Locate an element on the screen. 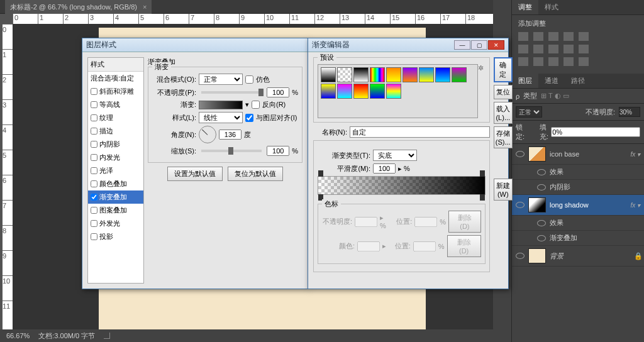 The image size is (644, 342). dither-check is located at coordinates (249, 79).